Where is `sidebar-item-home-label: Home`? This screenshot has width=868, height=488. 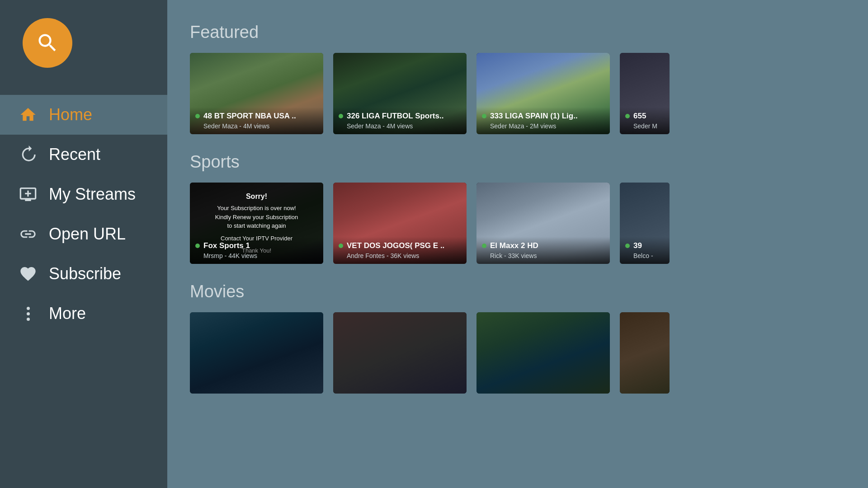
sidebar-item-home-label: Home is located at coordinates (71, 115).